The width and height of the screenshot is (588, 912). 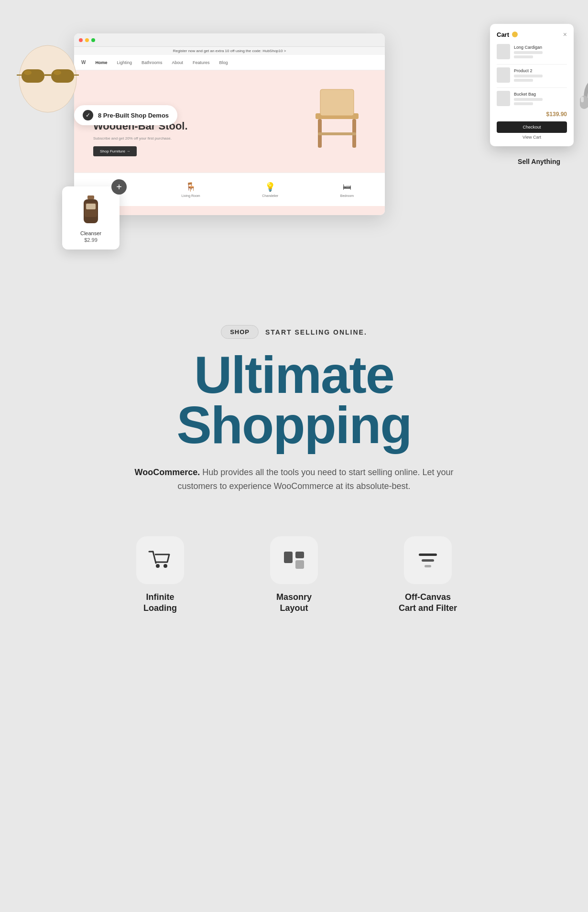 What do you see at coordinates (160, 560) in the screenshot?
I see `cart-icon` at bounding box center [160, 560].